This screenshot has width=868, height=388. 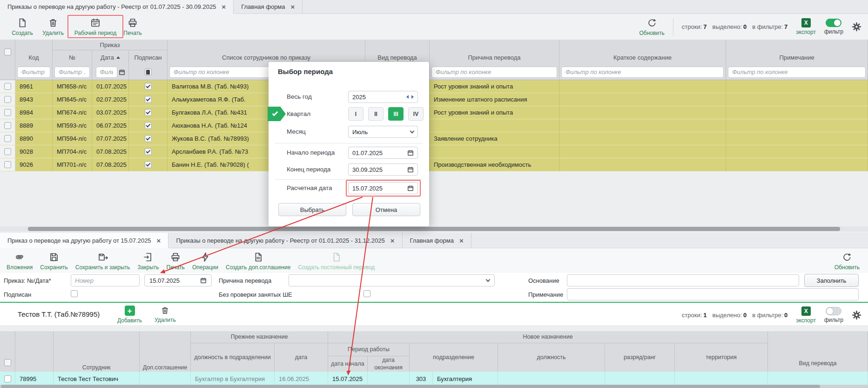 I want to click on add-row-button: + Добавить, so click(x=129, y=315).